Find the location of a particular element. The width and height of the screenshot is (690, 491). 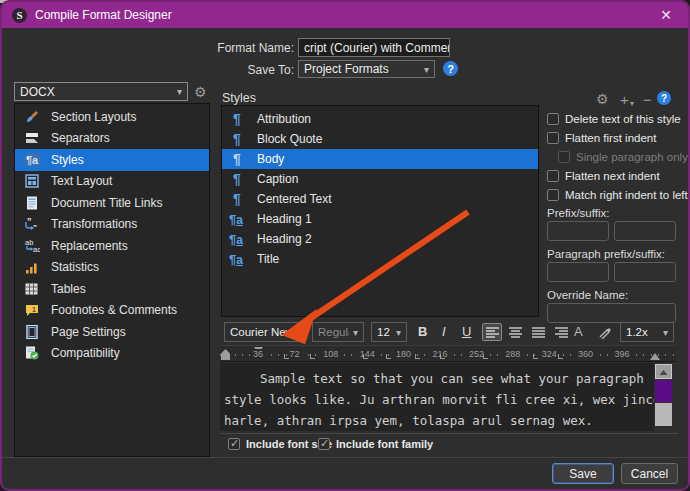

override-name-label: Override Name: is located at coordinates (588, 295).